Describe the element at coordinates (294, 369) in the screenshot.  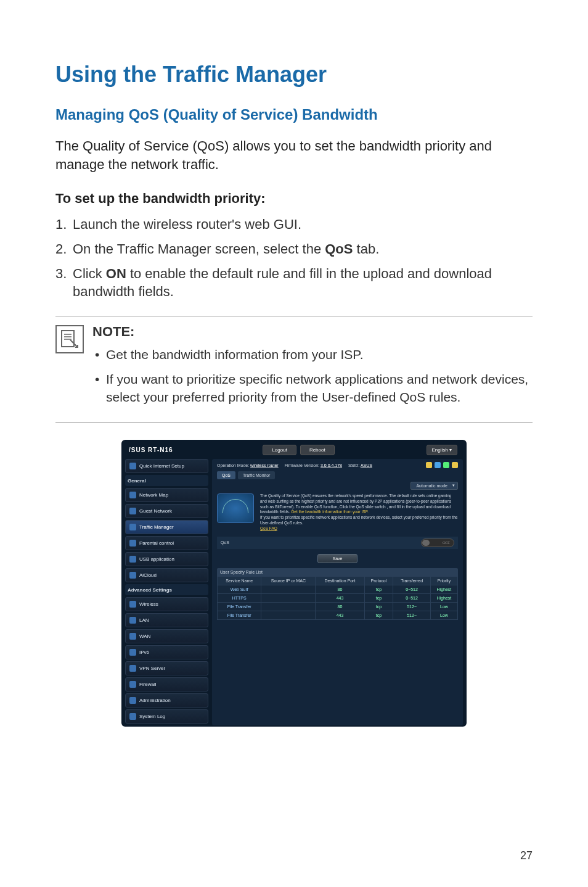
I see `note-block: NOTE: Get the bandwidth information from…` at that location.